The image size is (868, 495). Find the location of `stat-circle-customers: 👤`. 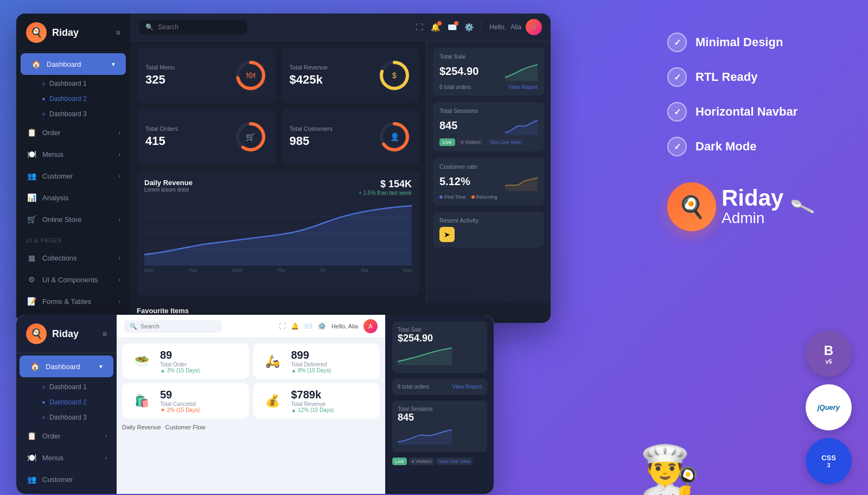

stat-circle-customers: 👤 is located at coordinates (394, 137).